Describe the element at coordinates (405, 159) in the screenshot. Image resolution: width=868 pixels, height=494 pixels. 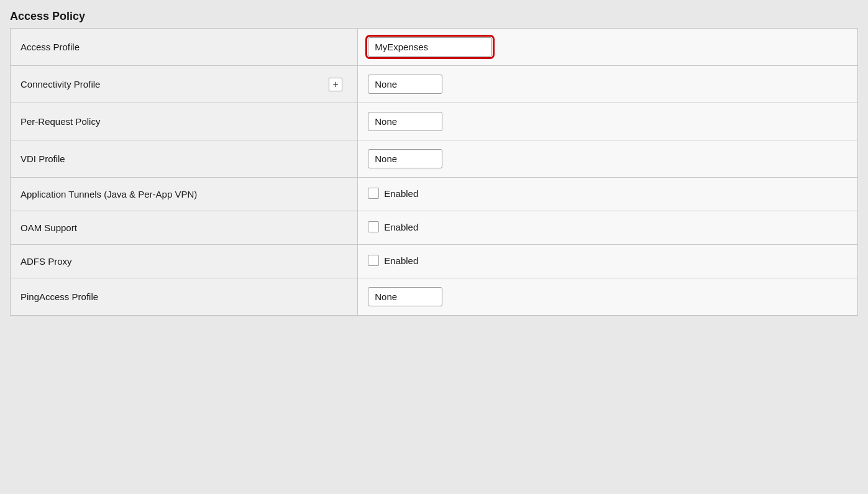
I see `vdi-profile-select-wrapper: None` at that location.